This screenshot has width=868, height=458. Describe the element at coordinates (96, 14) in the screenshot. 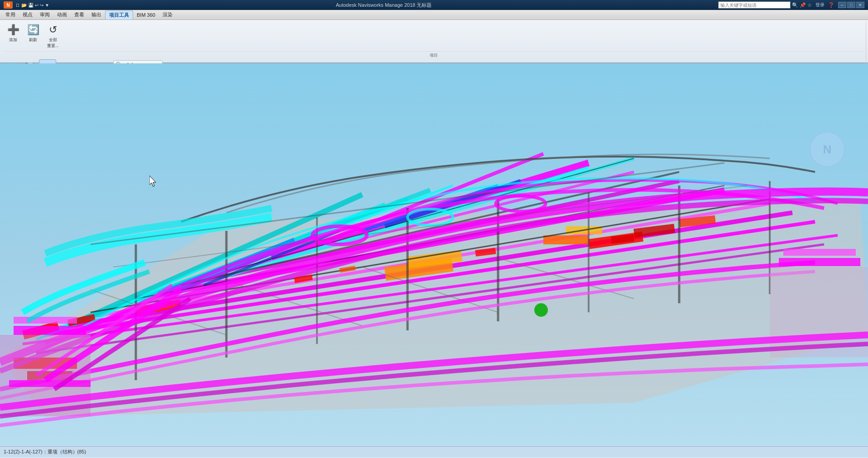

I see `menu-item-output: 输出` at that location.